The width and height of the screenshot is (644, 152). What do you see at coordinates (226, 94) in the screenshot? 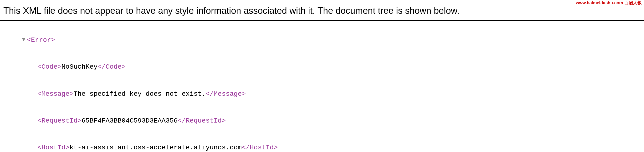
I see `message-tag-close: </Message>` at bounding box center [226, 94].